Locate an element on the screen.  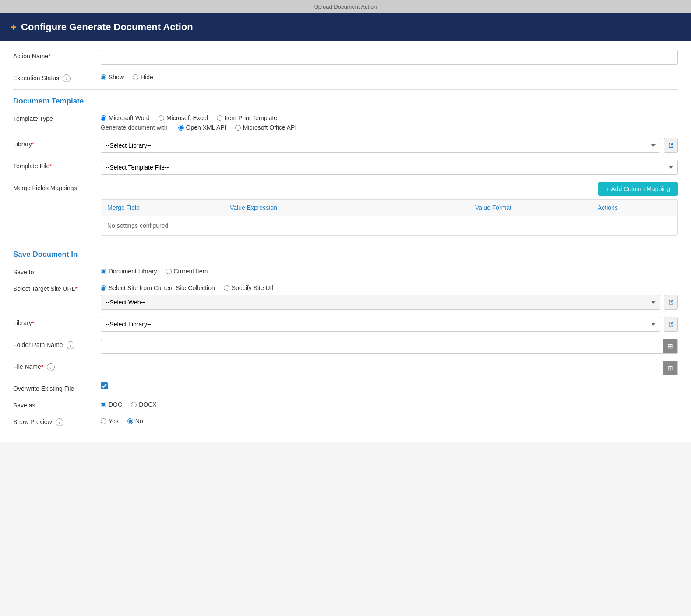
preview-no-label: No is located at coordinates (135, 421).